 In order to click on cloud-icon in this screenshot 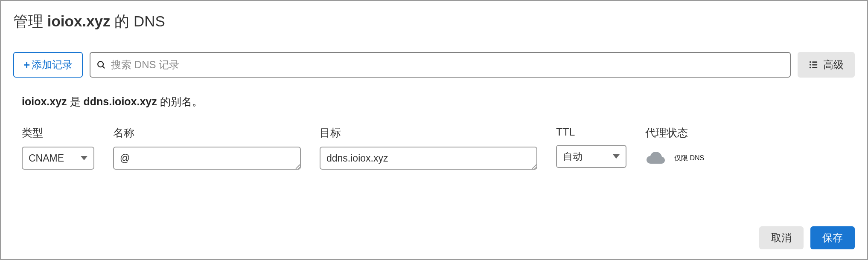, I will do `click(655, 158)`.